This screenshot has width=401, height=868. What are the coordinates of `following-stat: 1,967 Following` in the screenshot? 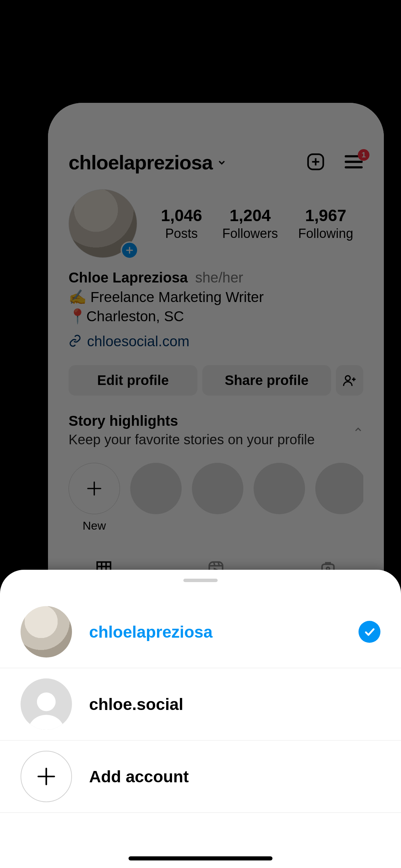 It's located at (326, 224).